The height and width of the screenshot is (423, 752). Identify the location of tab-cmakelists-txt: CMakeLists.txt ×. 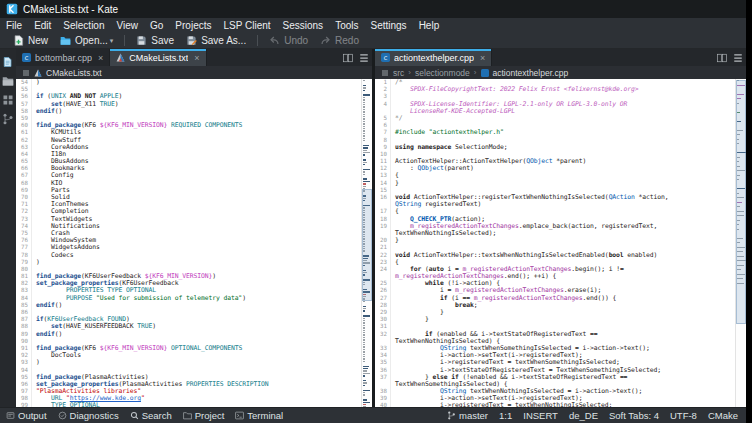
(158, 58).